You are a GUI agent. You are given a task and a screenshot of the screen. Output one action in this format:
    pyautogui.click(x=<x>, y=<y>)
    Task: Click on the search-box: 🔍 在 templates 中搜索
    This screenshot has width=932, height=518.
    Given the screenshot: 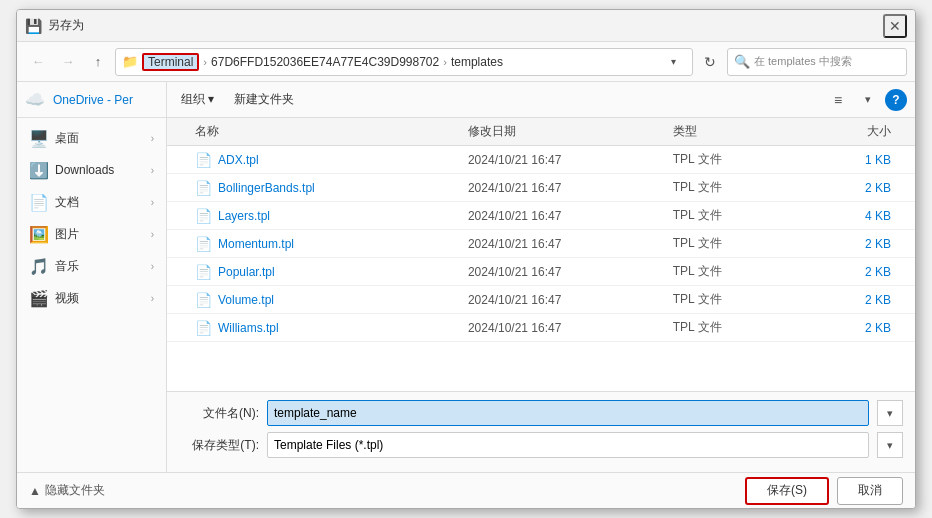 What is the action you would take?
    pyautogui.click(x=817, y=62)
    